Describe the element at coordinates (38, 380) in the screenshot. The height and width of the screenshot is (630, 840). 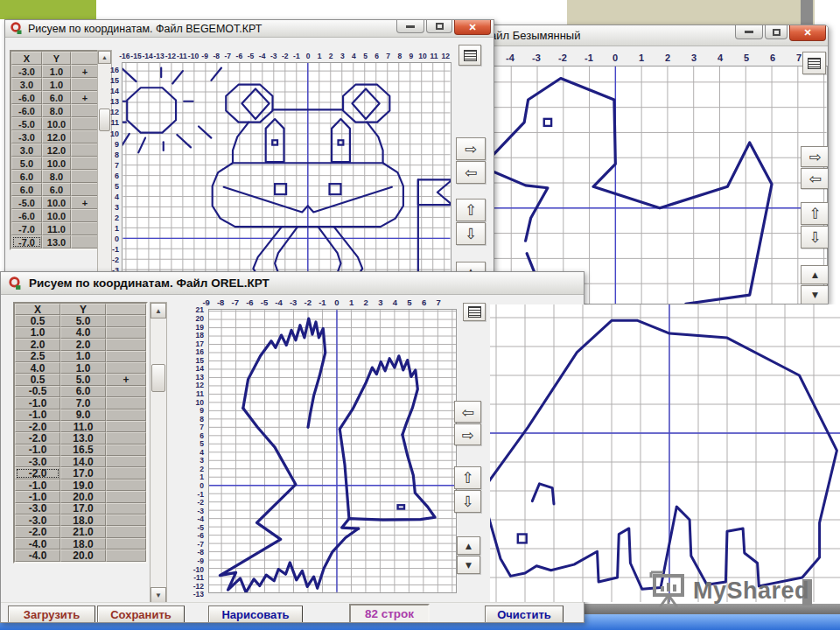
I see `table-cell: 0.5` at that location.